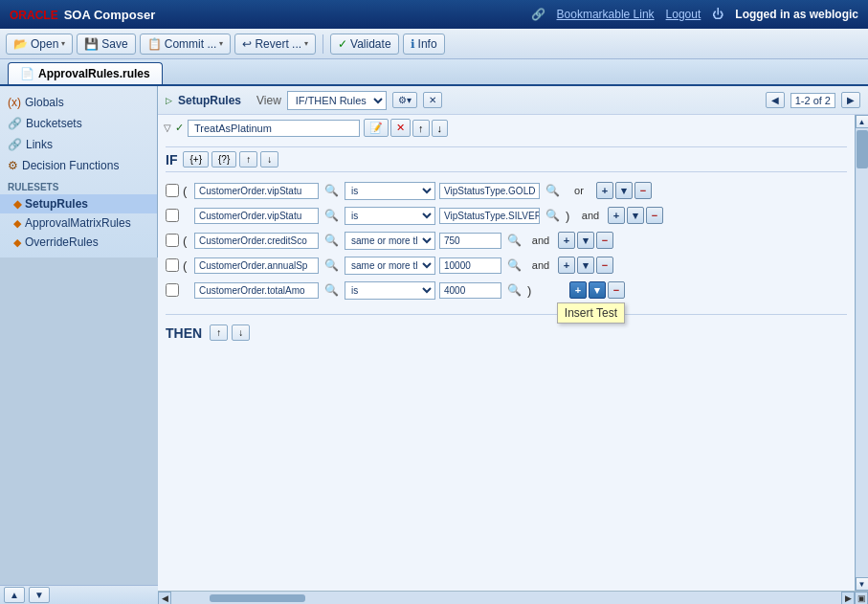 The width and height of the screenshot is (868, 604). I want to click on ruleset-icon-1: ◆, so click(17, 205).